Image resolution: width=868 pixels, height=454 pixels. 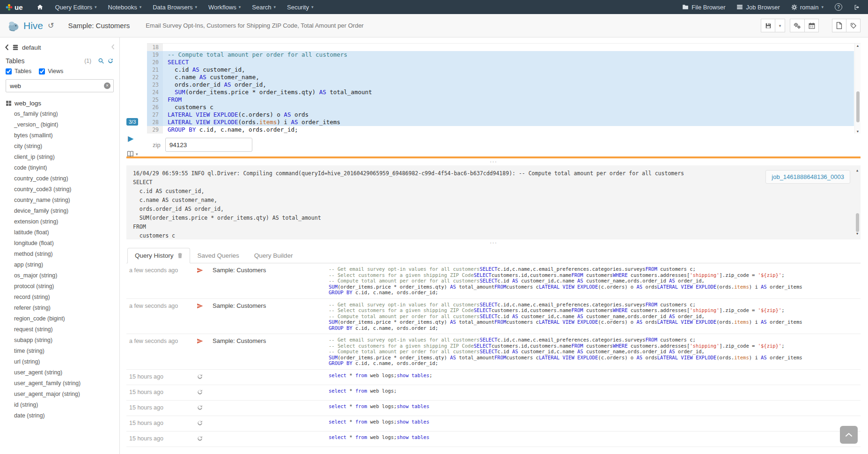 I want to click on line-number: 28, so click(x=155, y=122).